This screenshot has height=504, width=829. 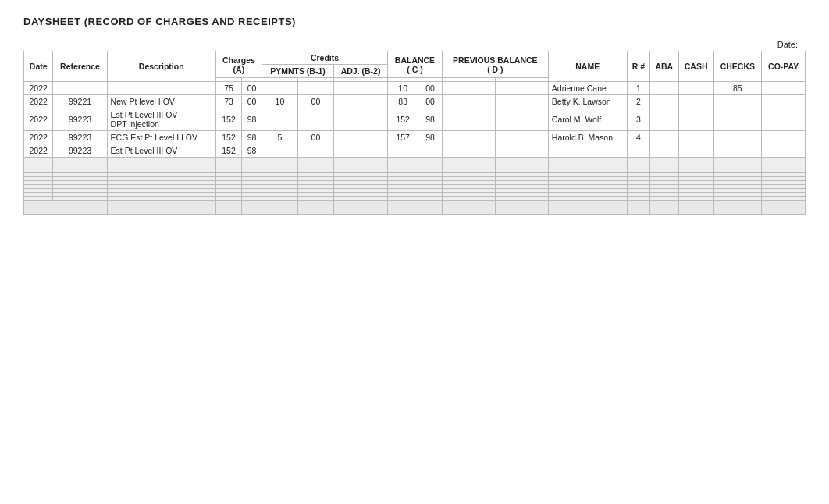 What do you see at coordinates (587, 120) in the screenshot?
I see `cell-name: Carol M. Wolf` at bounding box center [587, 120].